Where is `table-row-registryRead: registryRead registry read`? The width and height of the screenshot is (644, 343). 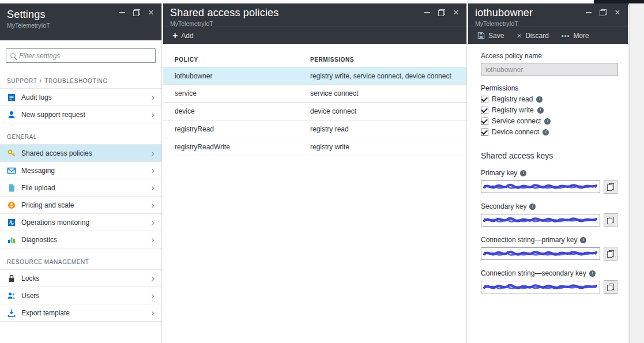
table-row-registryRead: registryRead registry read is located at coordinates (315, 129).